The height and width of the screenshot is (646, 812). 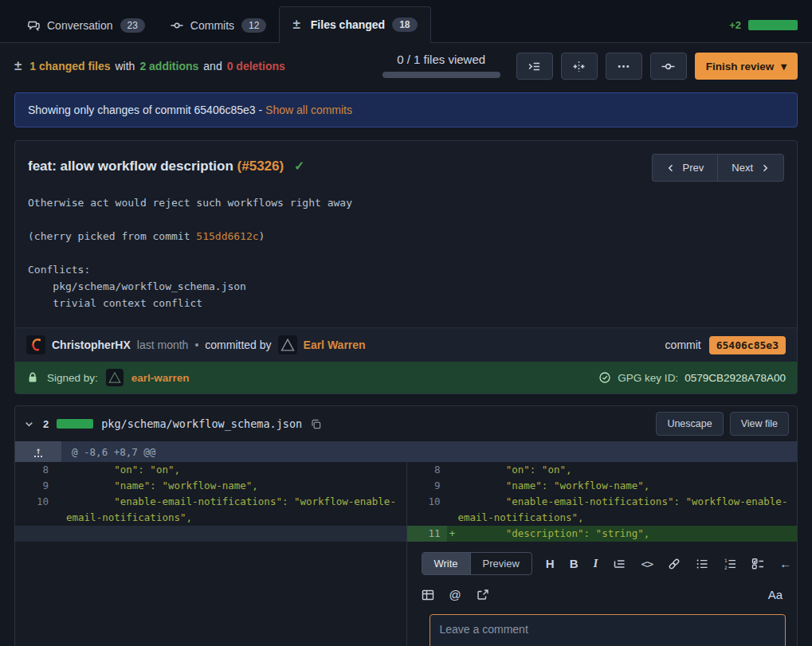 I want to click on collapse-file-icon, so click(x=29, y=424).